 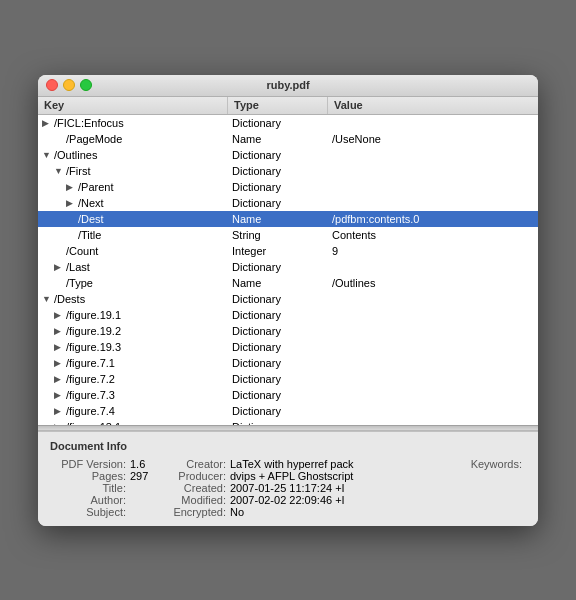 I want to click on key-text: /Next, so click(x=91, y=203).